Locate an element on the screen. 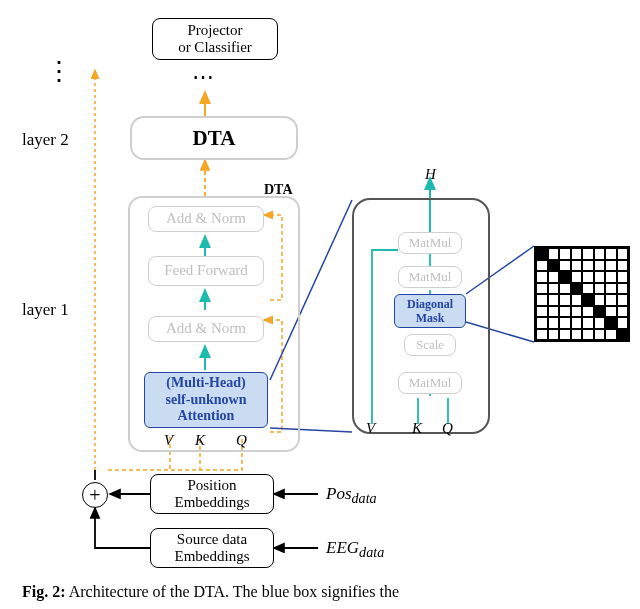 The image size is (640, 609). vdots-icon: ⋮ is located at coordinates (60, 72).